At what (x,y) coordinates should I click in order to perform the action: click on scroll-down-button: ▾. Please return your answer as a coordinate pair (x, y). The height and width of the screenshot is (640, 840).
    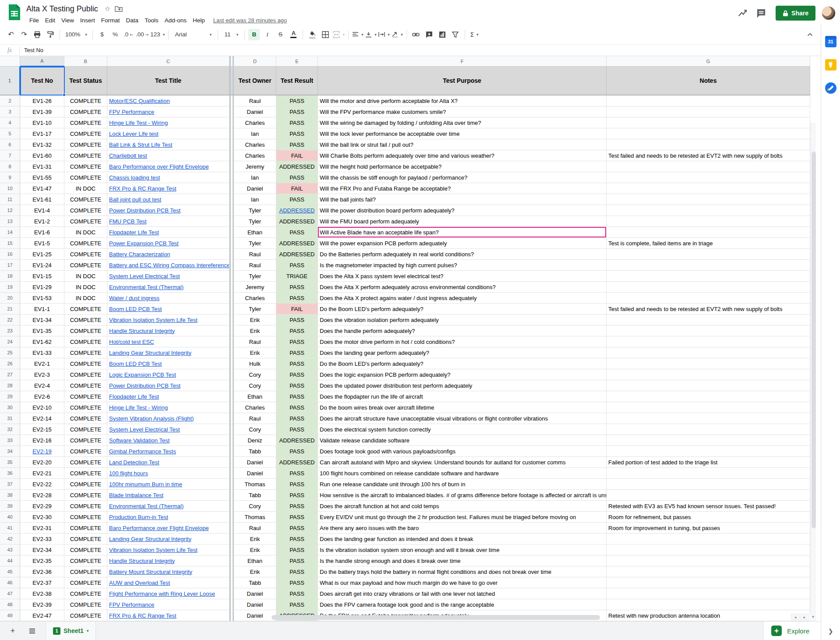
    Looking at the image, I should click on (813, 617).